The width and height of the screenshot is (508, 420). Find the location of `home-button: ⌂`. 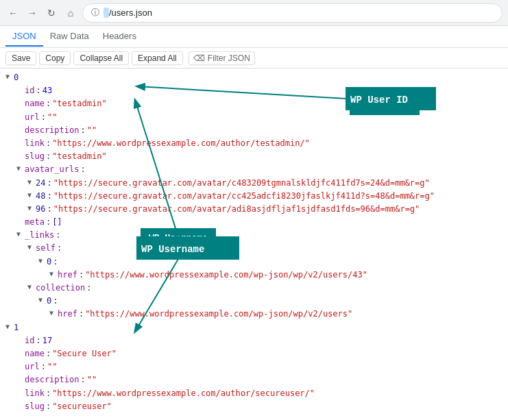

home-button: ⌂ is located at coordinates (71, 13).